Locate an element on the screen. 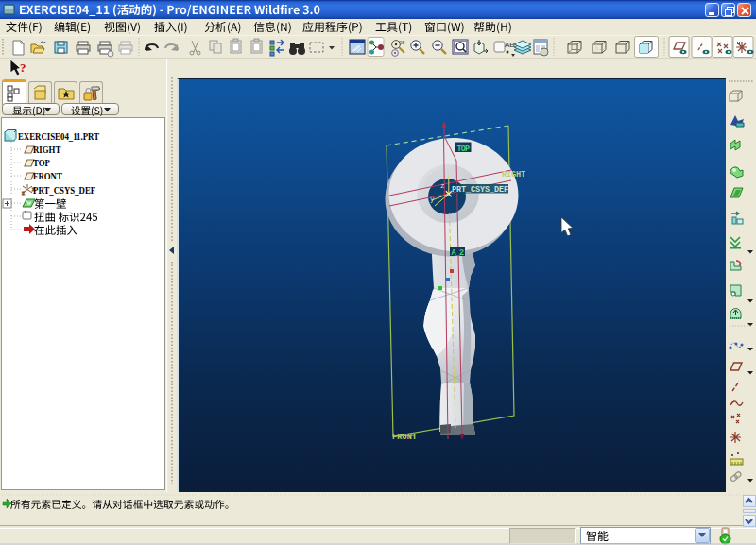 The height and width of the screenshot is (545, 756). svg-text: RIGHT is located at coordinates (514, 175).